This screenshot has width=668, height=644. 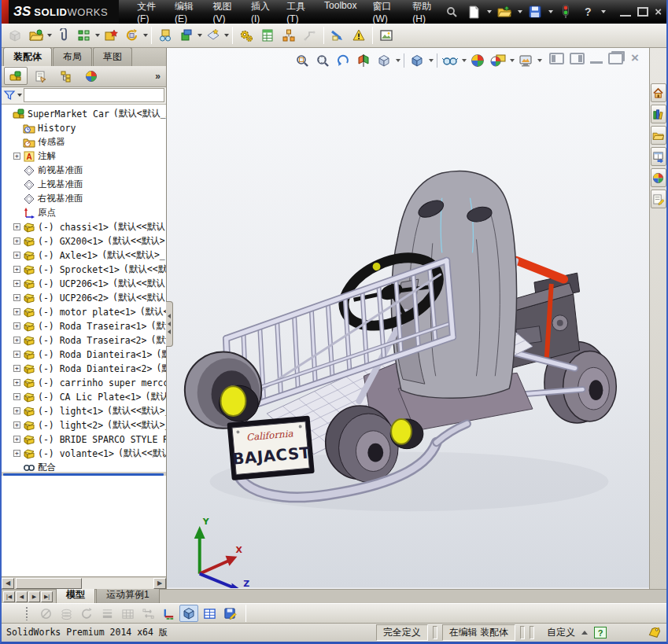 What do you see at coordinates (160, 583) in the screenshot?
I see `scroll-right-arrow: ▶` at bounding box center [160, 583].